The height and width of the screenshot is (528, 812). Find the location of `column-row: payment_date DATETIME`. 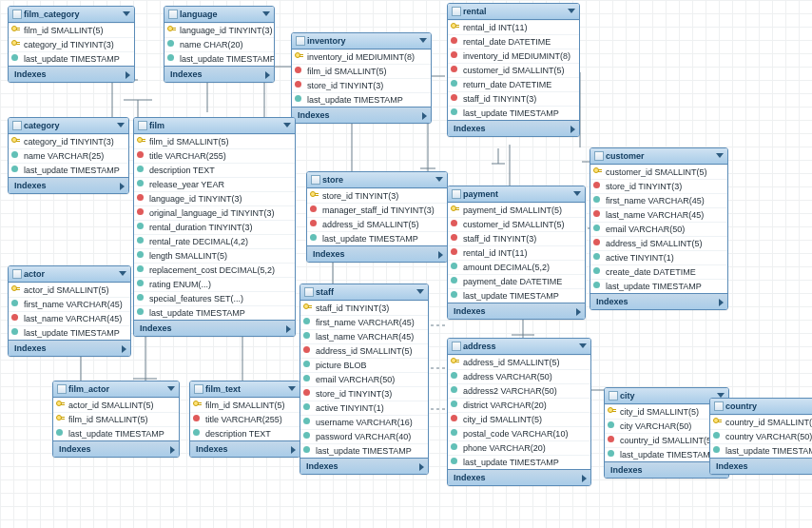

column-row: payment_date DATETIME is located at coordinates (516, 282).